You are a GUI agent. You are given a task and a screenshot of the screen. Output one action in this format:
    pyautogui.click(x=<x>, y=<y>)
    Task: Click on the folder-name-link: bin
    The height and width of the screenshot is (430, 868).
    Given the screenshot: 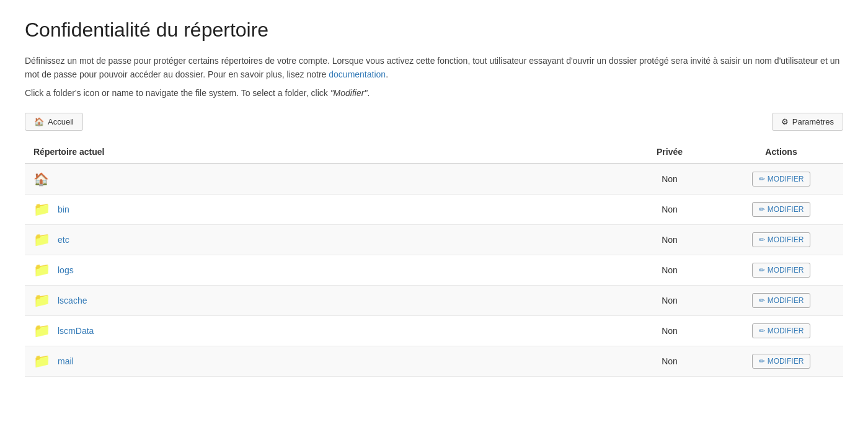 What is the action you would take?
    pyautogui.click(x=63, y=209)
    